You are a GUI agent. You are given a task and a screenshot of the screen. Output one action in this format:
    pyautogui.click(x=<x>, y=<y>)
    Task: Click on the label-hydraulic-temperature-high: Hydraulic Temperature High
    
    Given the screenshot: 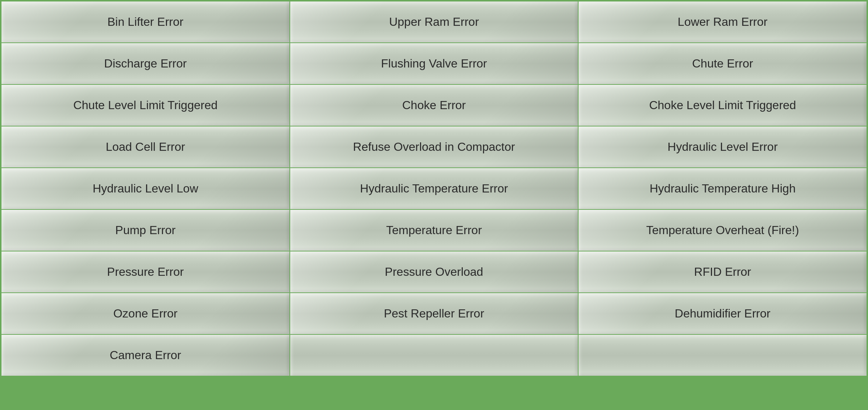 What is the action you would take?
    pyautogui.click(x=723, y=189)
    